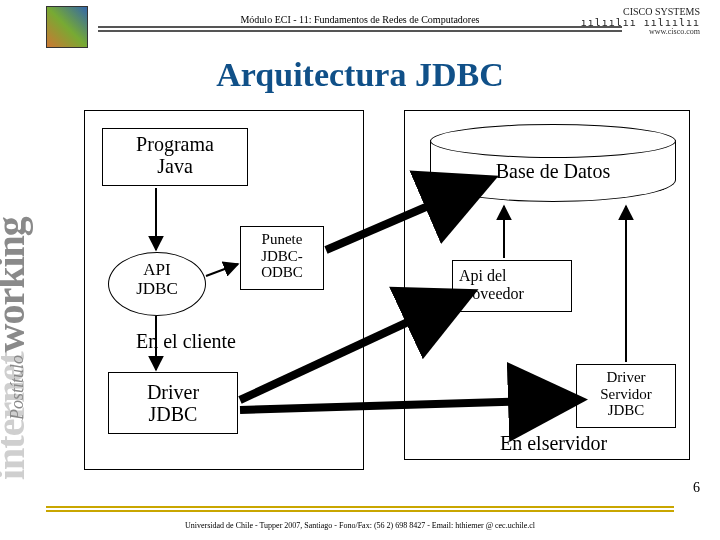 This screenshot has height=540, width=720. What do you see at coordinates (554, 443) in the screenshot?
I see `server-caption: En elservidor` at bounding box center [554, 443].